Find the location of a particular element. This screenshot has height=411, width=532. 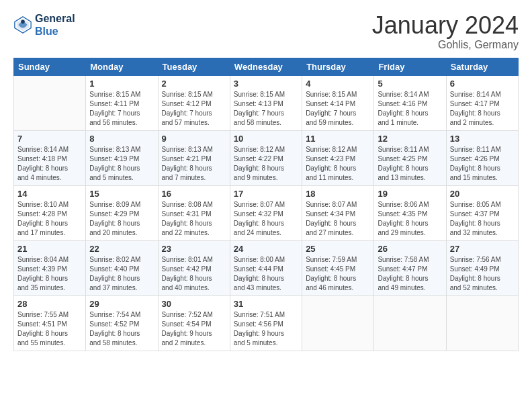

calendar-cell: 28Sunrise: 7:55 AM Sunset: 4:51 PM Dayli… is located at coordinates (50, 323).